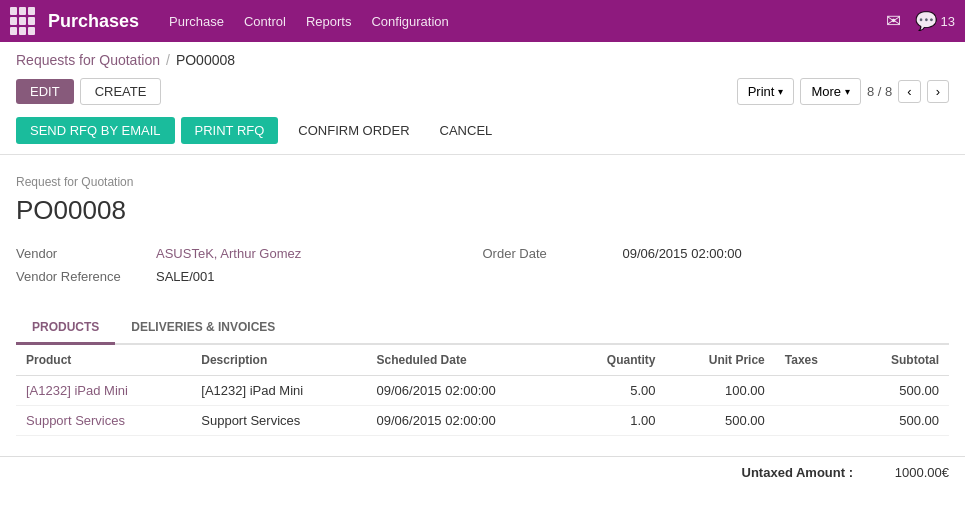 The height and width of the screenshot is (524, 965). I want to click on table-row: [A1232] iPad Mini [A1232] iPad Mini 09/0…, so click(482, 391).